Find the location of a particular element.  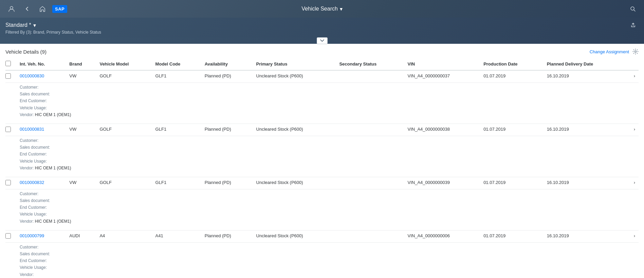

header-vin: VIN is located at coordinates (442, 64).